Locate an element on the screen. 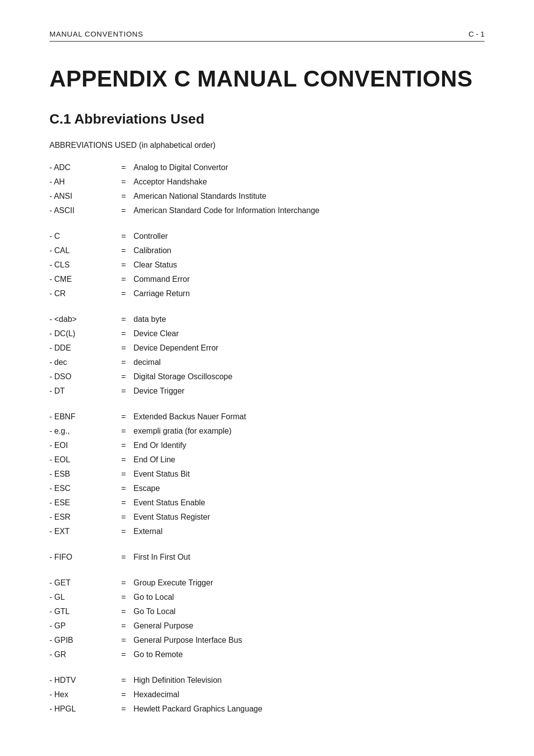 The width and height of the screenshot is (534, 756). appendix-title: APPENDIX C MANUAL CONVENTIONS is located at coordinates (267, 79).